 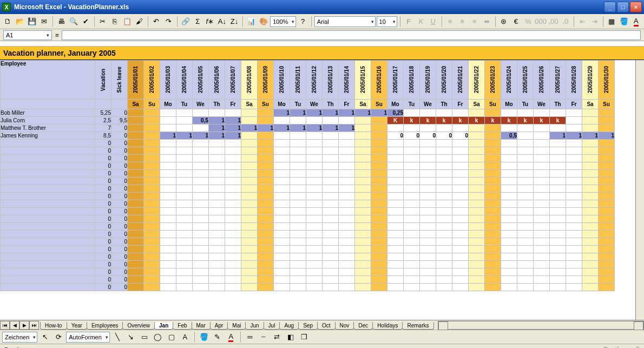 What do you see at coordinates (251, 22) in the screenshot?
I see `chart-icon: 📊` at bounding box center [251, 22].